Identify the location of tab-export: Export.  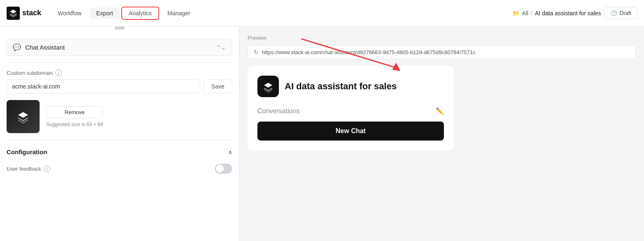
(104, 13).